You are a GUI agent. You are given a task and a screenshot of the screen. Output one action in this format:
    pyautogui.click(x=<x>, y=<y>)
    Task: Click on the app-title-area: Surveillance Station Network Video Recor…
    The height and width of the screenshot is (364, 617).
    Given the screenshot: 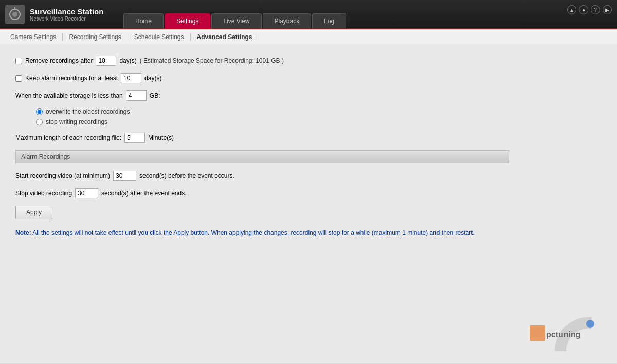 What is the action you would take?
    pyautogui.click(x=67, y=14)
    